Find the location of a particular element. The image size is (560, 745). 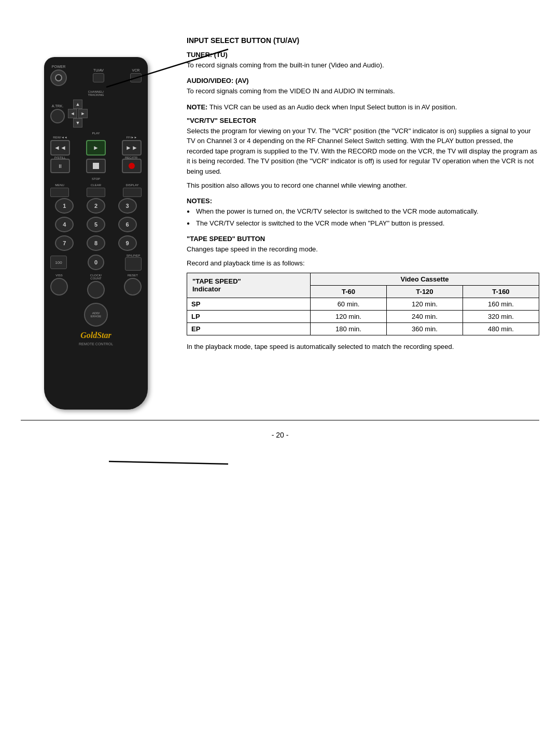

tape-speed-body2: Record and playback time is as follows: is located at coordinates (363, 263).